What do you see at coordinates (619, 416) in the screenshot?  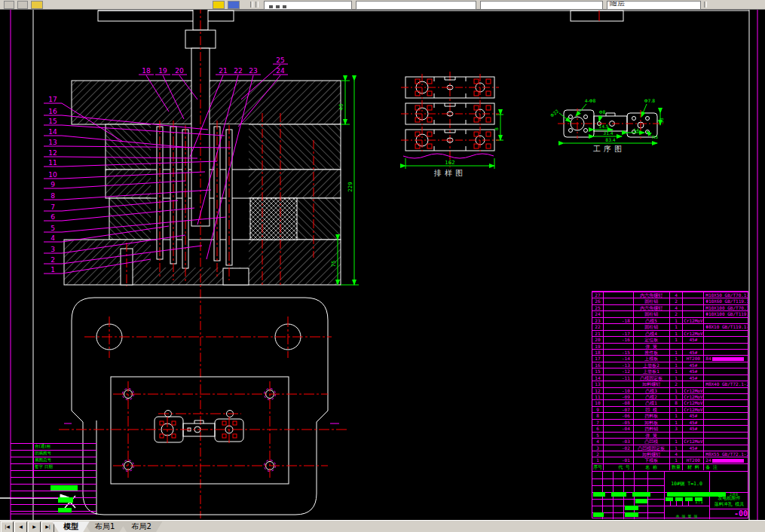 I see `bom-cell: -06` at bounding box center [619, 416].